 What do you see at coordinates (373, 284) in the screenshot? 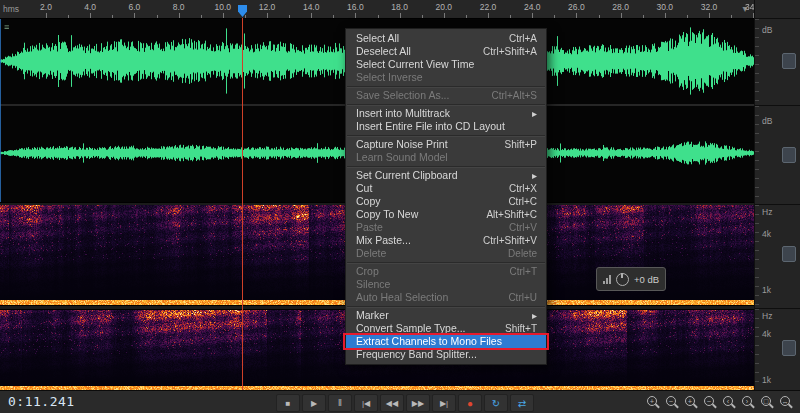
I see `menu-item-label: Silence` at bounding box center [373, 284].